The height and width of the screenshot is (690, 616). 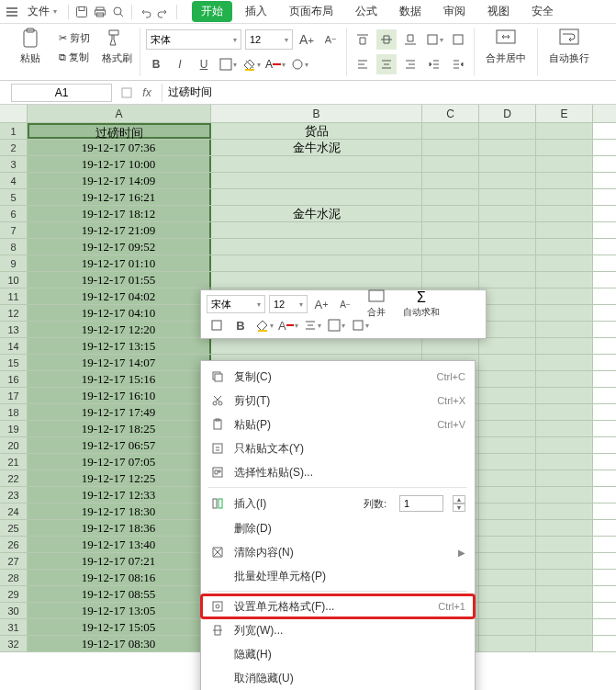 I want to click on menu-item: 清除内容(N)▶, so click(x=338, y=552).